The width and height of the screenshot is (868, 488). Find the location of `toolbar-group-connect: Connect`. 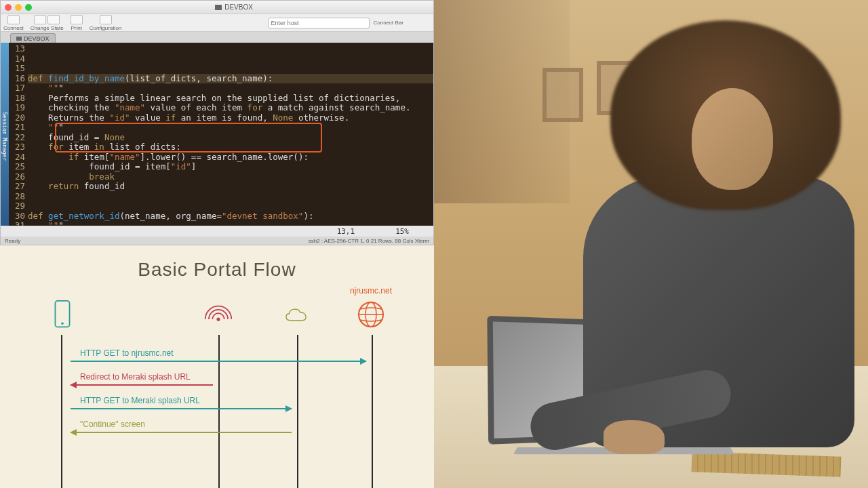

toolbar-group-connect: Connect is located at coordinates (14, 23).